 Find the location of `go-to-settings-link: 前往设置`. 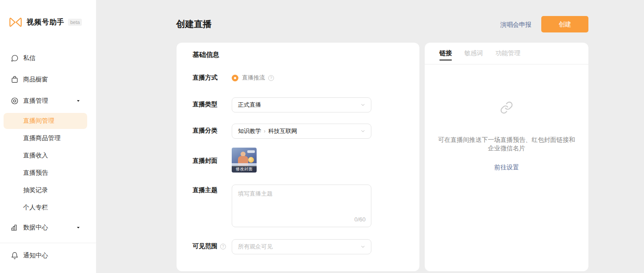

go-to-settings-link: 前往设置 is located at coordinates (507, 168).